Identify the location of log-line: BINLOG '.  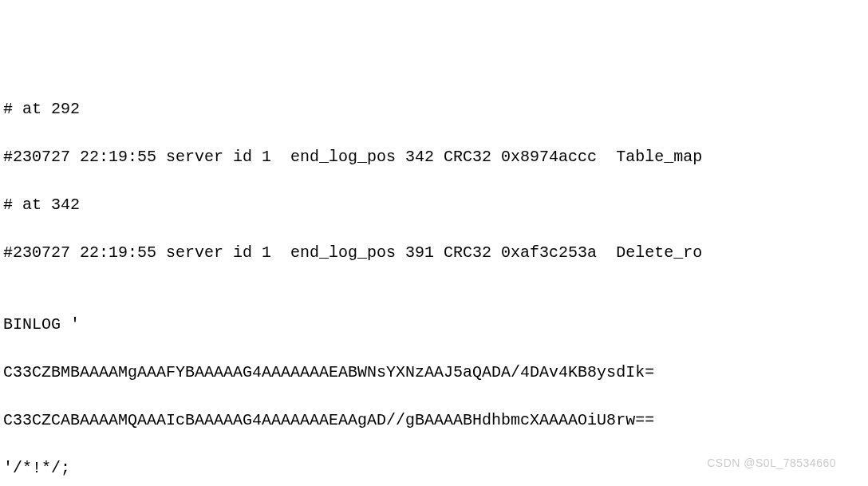
(434, 325).